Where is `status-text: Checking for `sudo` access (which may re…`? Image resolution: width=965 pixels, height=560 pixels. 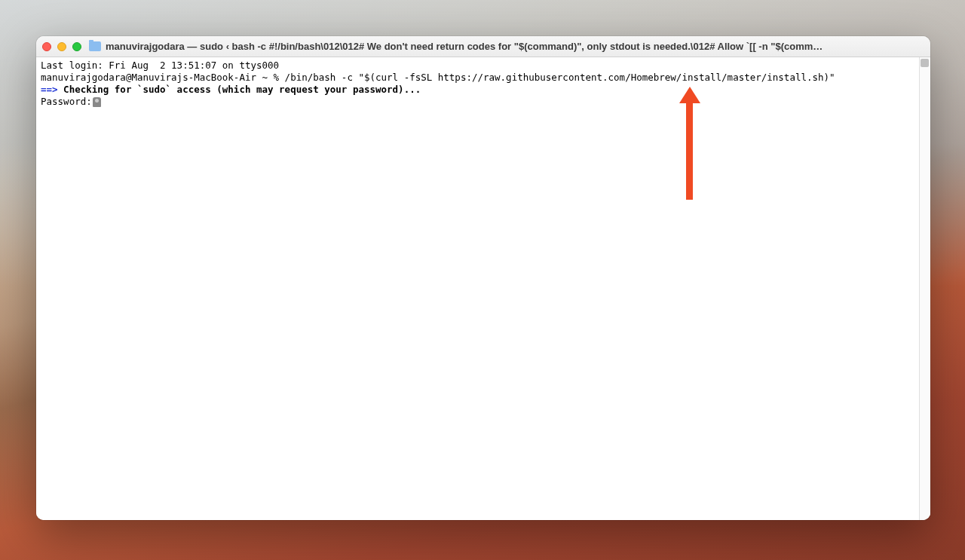
status-text: Checking for `sudo` access (which may re… is located at coordinates (240, 89).